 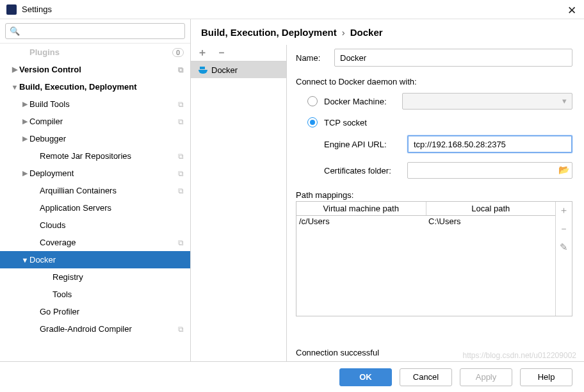 What do you see at coordinates (434, 259) in the screenshot?
I see `path-mappings-table: Virtual machine path Local path /c/Users…` at bounding box center [434, 259].